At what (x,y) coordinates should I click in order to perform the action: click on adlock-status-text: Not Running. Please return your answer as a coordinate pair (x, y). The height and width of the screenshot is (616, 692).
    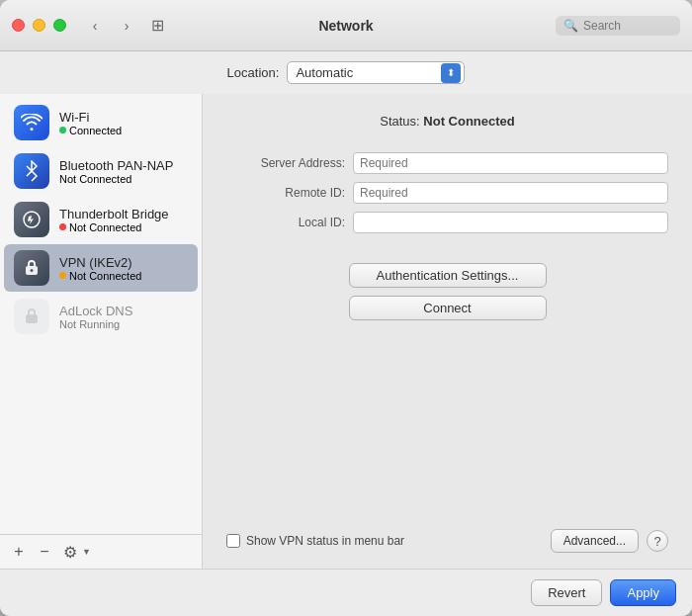
    Looking at the image, I should click on (89, 324).